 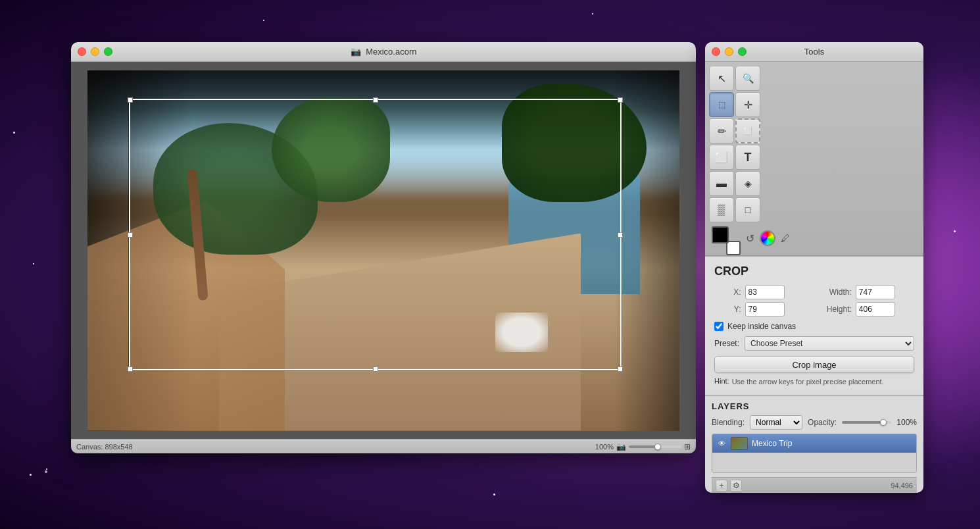 What do you see at coordinates (814, 105) in the screenshot?
I see `tool-row-2: ⬚ ✛` at bounding box center [814, 105].